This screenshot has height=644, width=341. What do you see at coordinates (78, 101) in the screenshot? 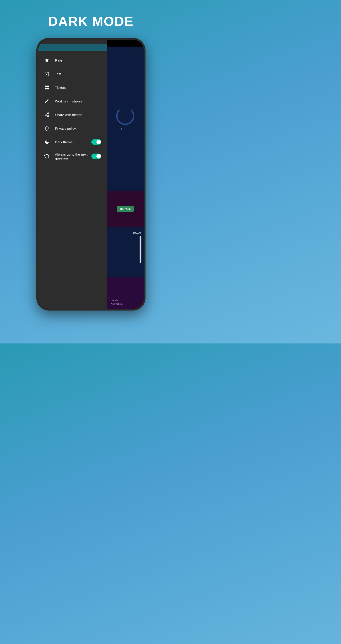
I see `menu-label-work-on-mistakes: Work on mistakes` at bounding box center [78, 101].